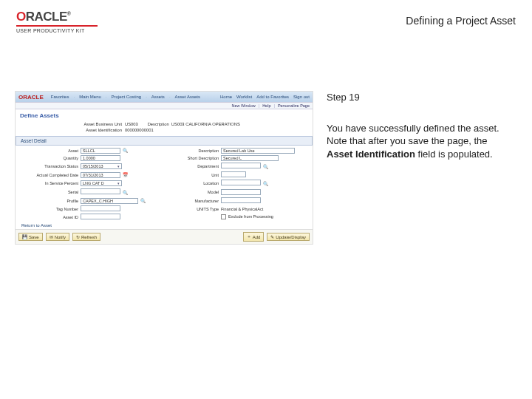 The height and width of the screenshot is (399, 532). I want to click on brand-subtitle: USER PRODUCTIVITY KIT, so click(57, 31).